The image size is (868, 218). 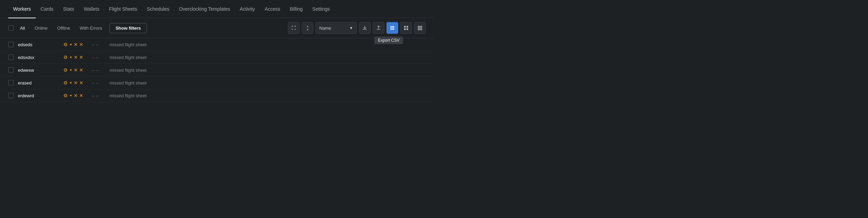 I want to click on worker-name: erased, so click(x=39, y=83).